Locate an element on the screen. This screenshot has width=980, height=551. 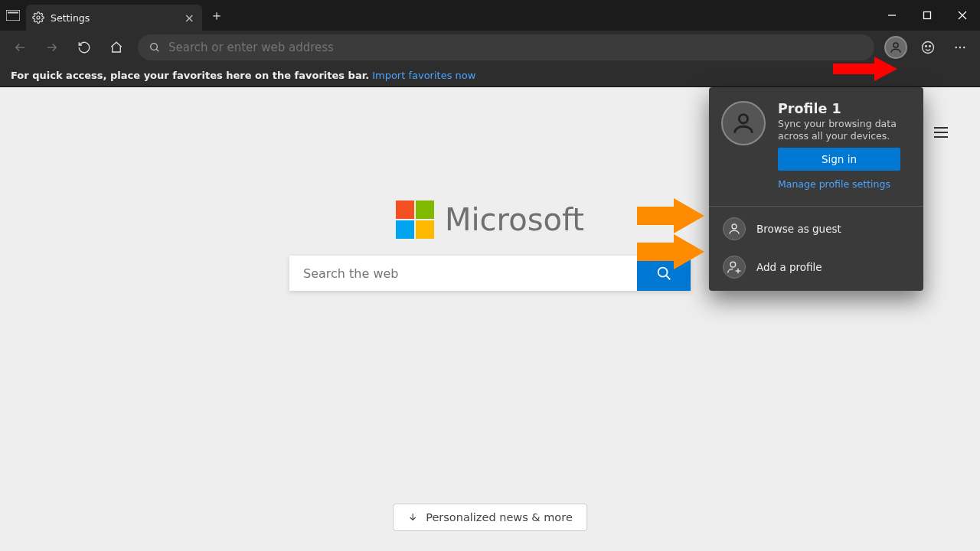
web-search-input is located at coordinates (463, 273).